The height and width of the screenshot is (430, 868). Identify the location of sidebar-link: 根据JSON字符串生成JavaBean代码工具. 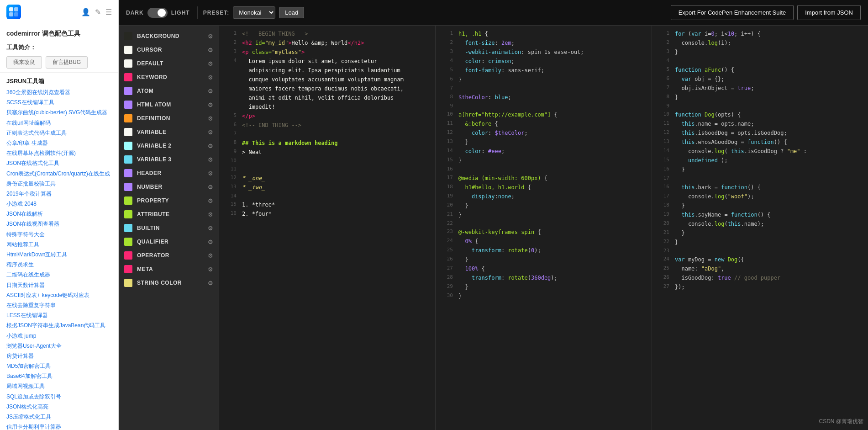
(59, 325).